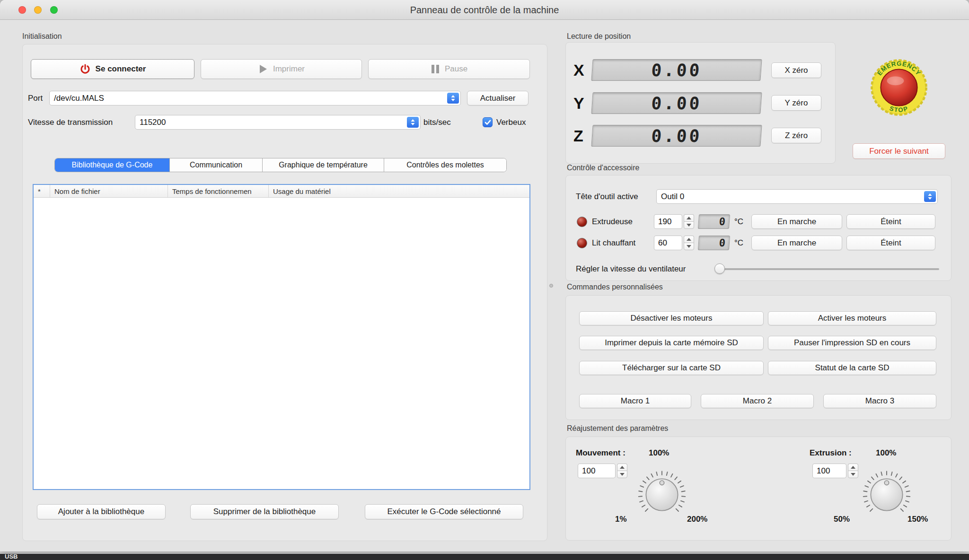 The width and height of the screenshot is (969, 560). What do you see at coordinates (852, 368) in the screenshot?
I see `sd-status-button: Statut de la carte SD` at bounding box center [852, 368].